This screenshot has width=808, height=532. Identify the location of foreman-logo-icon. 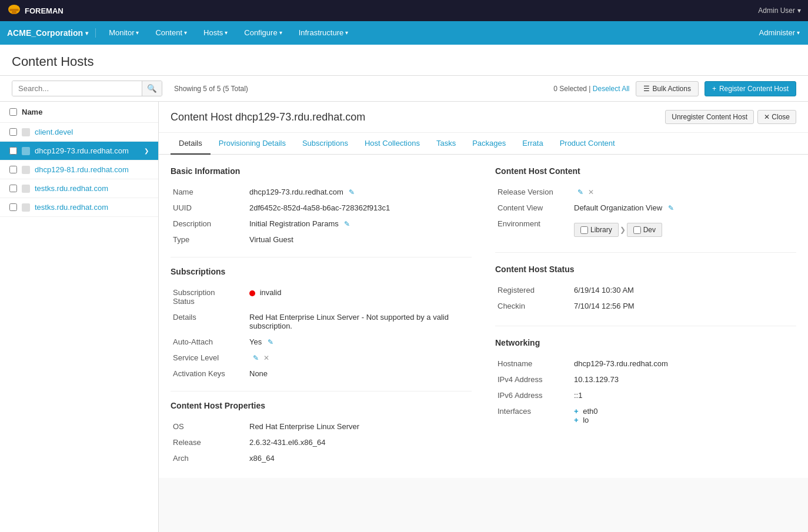
(14, 11).